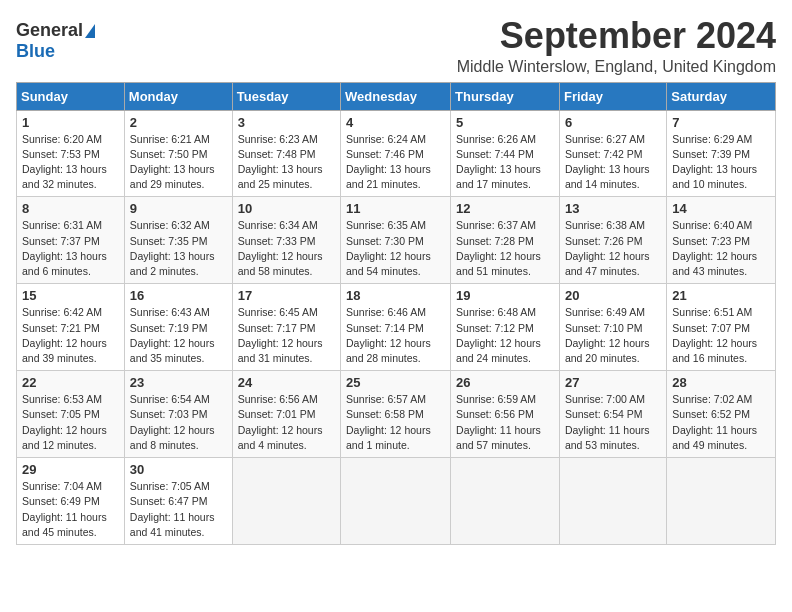 Image resolution: width=792 pixels, height=612 pixels. Describe the element at coordinates (70, 510) in the screenshot. I see `day-info: Sunrise: 7:04 AM Sunset: 6:49 PM Dayligh…` at that location.